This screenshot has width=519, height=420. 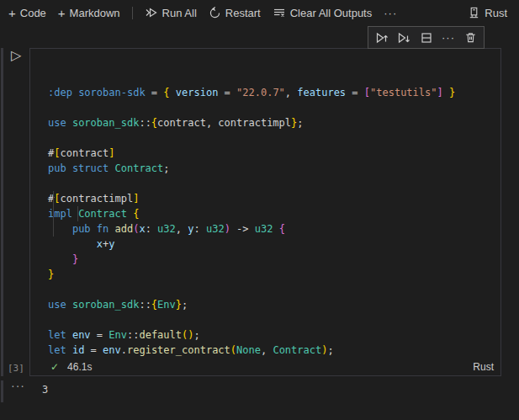 What do you see at coordinates (331, 13) in the screenshot?
I see `clear-all-outputs-label: Clear All Outputs` at bounding box center [331, 13].